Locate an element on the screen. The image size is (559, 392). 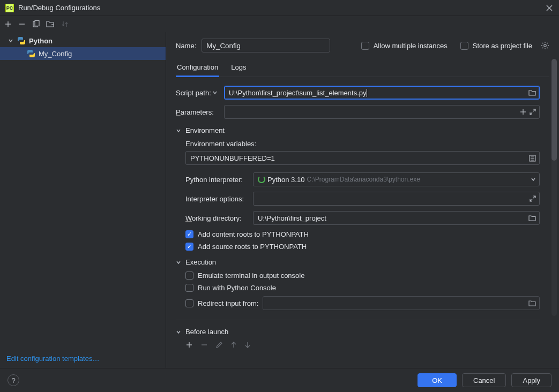
execution-section-header: Execution is located at coordinates (358, 262).